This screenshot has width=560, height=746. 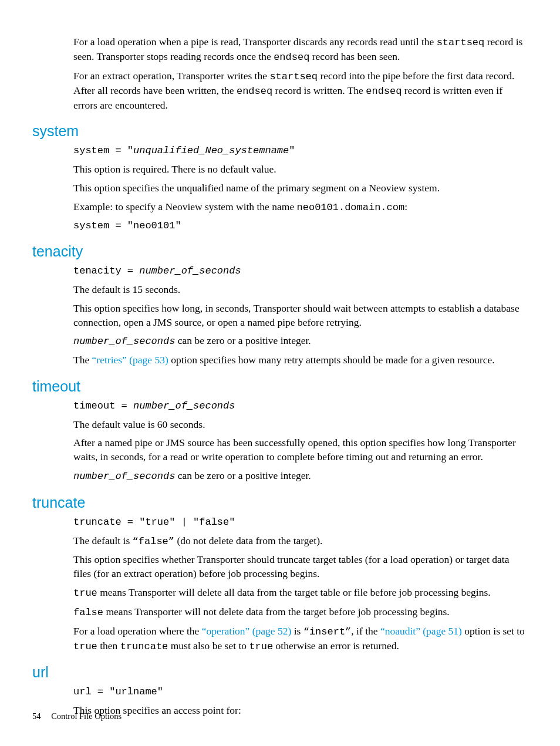 I want to click on link-operation: “operation” (page 52), so click(x=247, y=631).